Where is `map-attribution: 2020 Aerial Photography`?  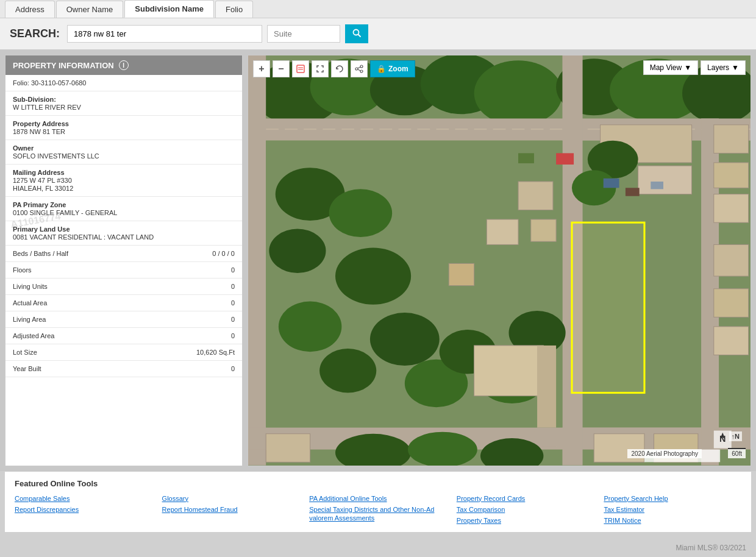 map-attribution: 2020 Aerial Photography is located at coordinates (665, 453).